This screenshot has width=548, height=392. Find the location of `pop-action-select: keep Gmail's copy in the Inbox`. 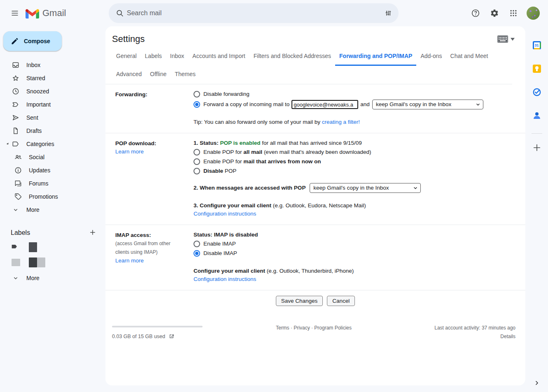

pop-action-select: keep Gmail's copy in the Inbox is located at coordinates (365, 188).